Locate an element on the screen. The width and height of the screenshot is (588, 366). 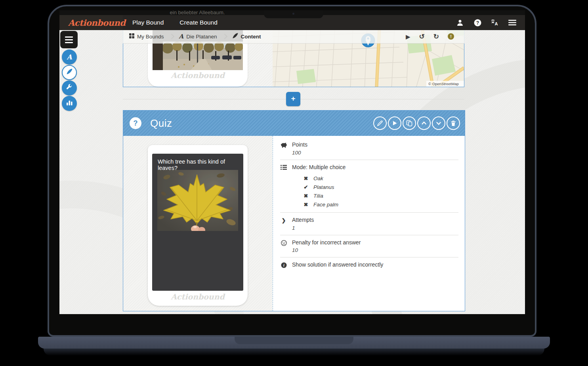
sidebar-item-bound: A is located at coordinates (69, 57).